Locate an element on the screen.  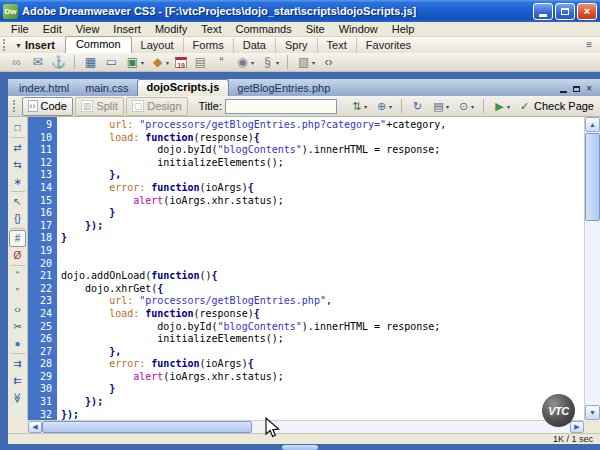
collapse-selection-icon: ⇆ is located at coordinates (18, 164).